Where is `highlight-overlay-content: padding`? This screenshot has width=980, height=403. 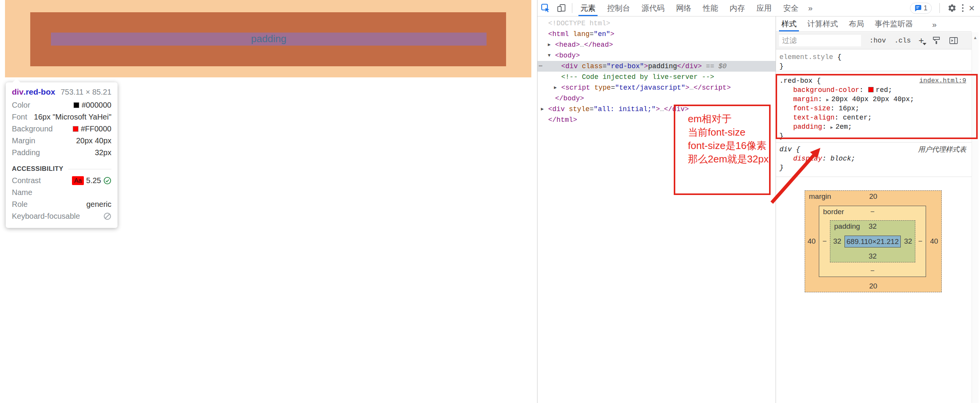
highlight-overlay-content: padding is located at coordinates (269, 39).